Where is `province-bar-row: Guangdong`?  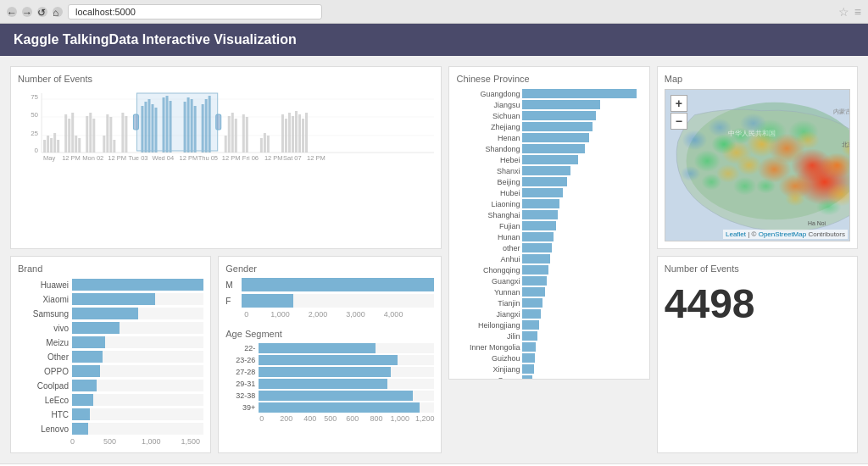 province-bar-row: Guangdong is located at coordinates (549, 93).